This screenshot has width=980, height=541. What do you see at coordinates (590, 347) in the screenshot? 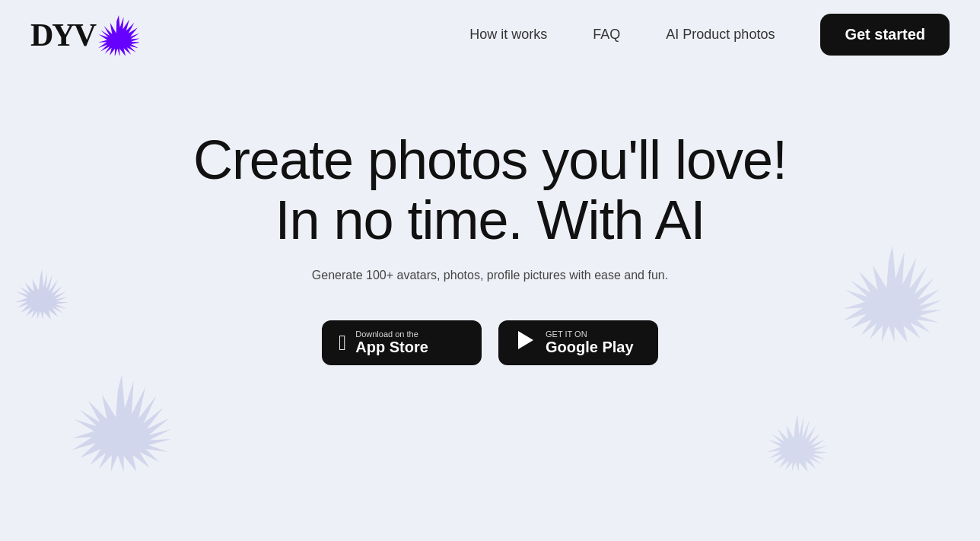
I see `google-play-label-large: Google Play` at bounding box center [590, 347].